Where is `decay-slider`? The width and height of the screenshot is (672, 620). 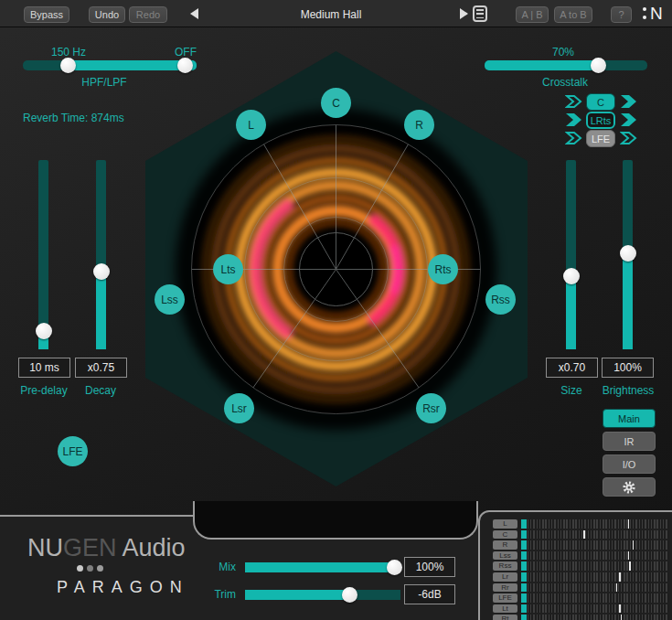 decay-slider is located at coordinates (101, 254).